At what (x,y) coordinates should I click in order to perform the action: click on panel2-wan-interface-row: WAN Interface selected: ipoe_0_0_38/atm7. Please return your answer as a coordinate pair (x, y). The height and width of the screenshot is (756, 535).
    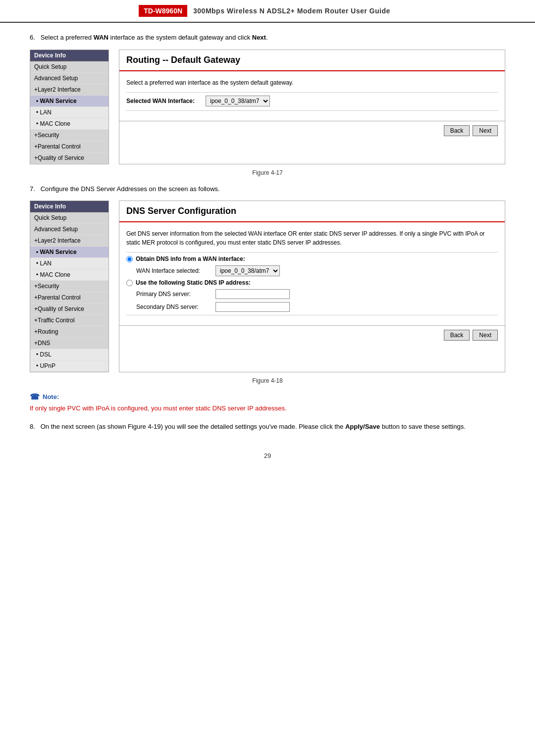
    Looking at the image, I should click on (312, 271).